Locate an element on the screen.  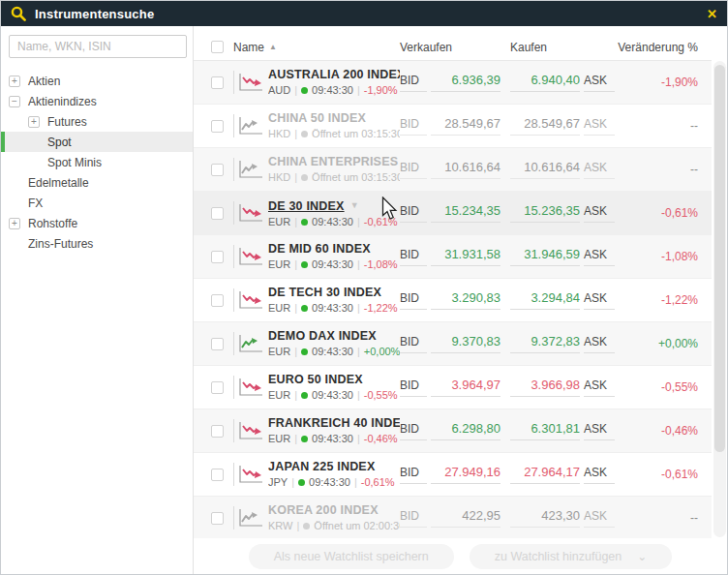
instrument-name: DEMO DAX INDEX is located at coordinates (334, 337).